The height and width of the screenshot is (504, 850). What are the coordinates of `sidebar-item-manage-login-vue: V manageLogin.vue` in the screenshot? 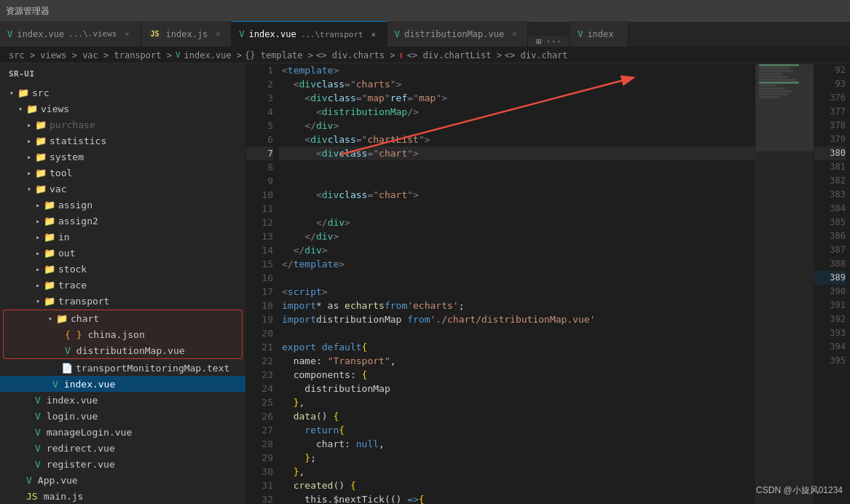 It's located at (122, 432).